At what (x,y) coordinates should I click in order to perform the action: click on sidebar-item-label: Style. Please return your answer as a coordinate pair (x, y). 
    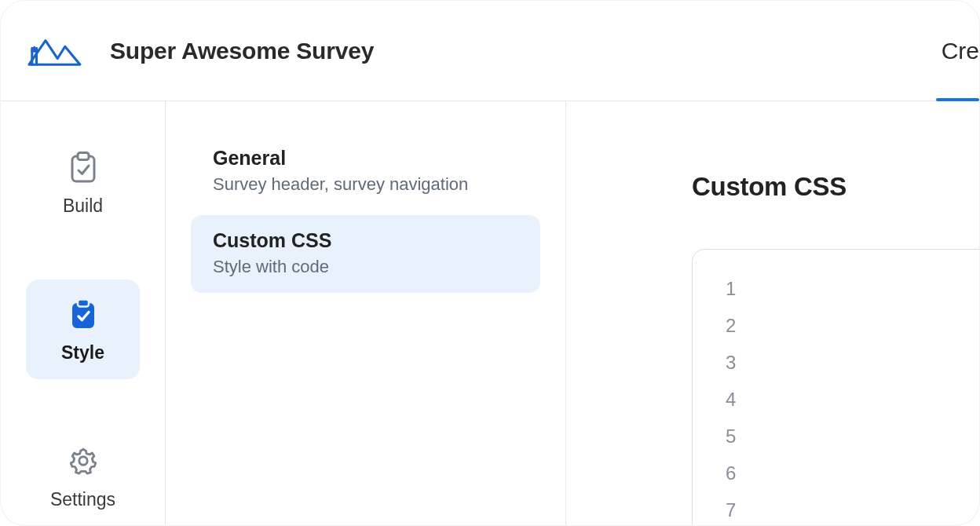
    Looking at the image, I should click on (83, 353).